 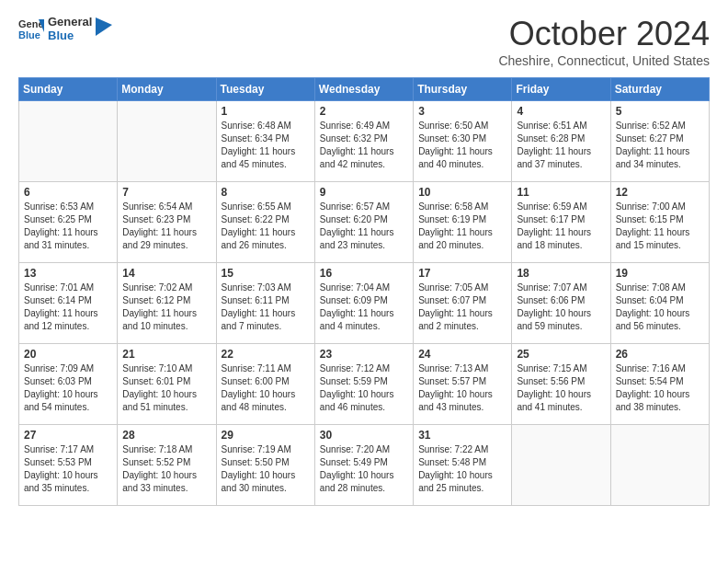 What do you see at coordinates (68, 388) in the screenshot?
I see `day-info: Sunrise: 7:09 AM Sunset: 6:03 PM Dayligh…` at bounding box center [68, 388].